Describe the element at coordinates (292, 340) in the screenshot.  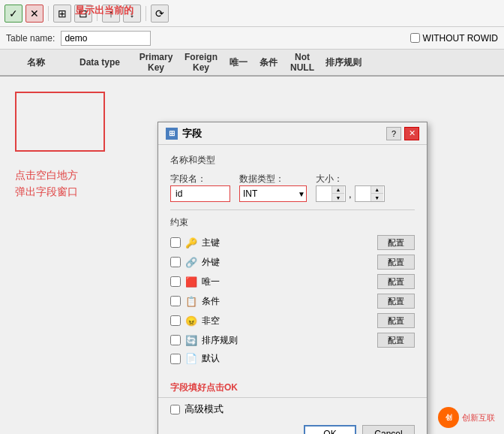
I see `constraint-sort-row: 🔄 排序规则 配置` at that location.